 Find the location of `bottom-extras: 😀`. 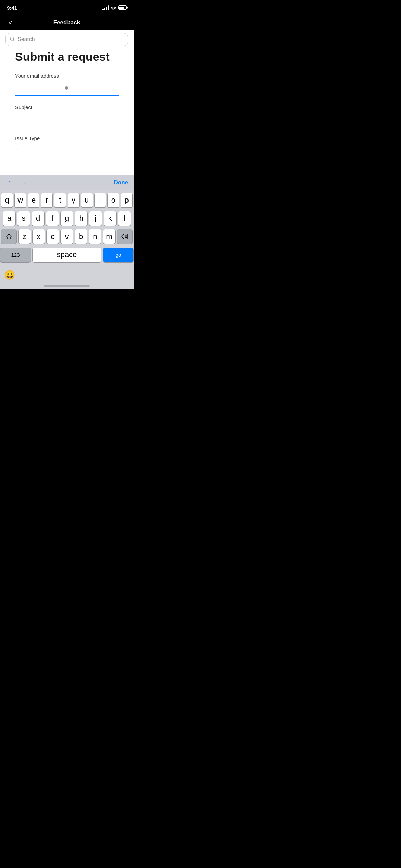

bottom-extras: 😀 is located at coordinates (67, 274).